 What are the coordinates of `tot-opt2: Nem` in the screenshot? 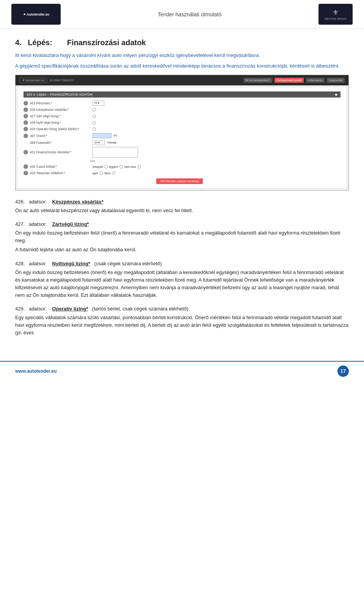 It's located at (108, 173).